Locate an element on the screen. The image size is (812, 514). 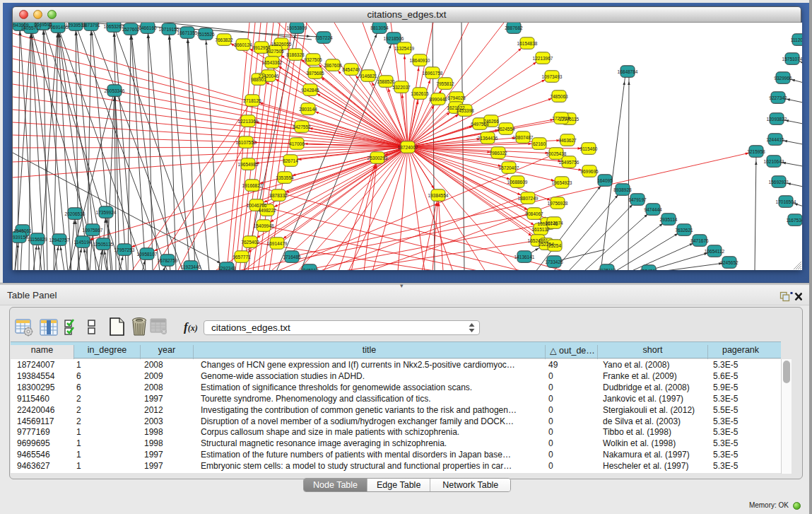
svg-text: 16154838 is located at coordinates (527, 44).